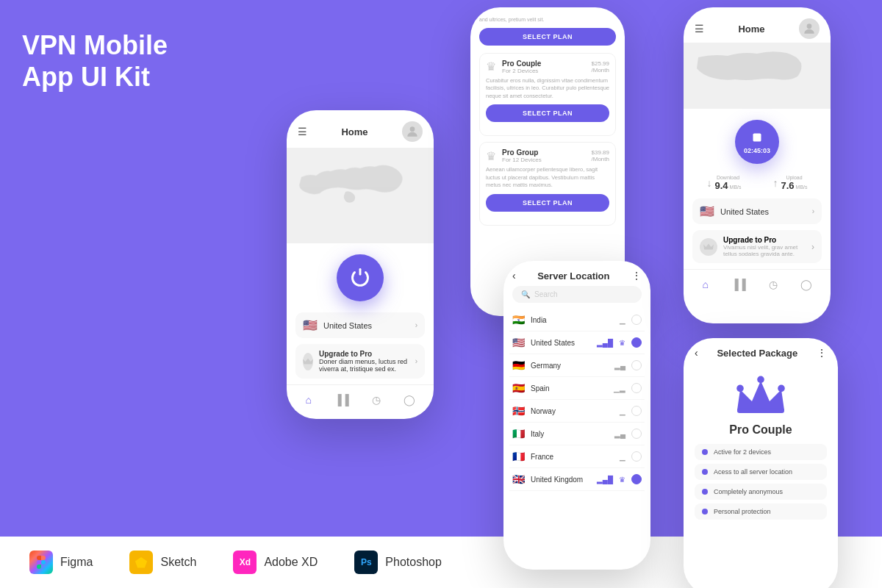 The height and width of the screenshot is (588, 882). I want to click on germany-select, so click(637, 365).